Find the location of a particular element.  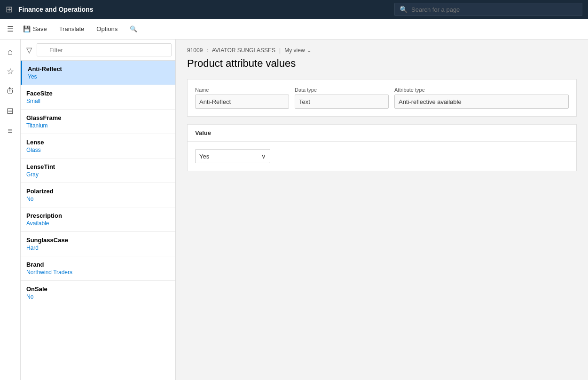

filter-input is located at coordinates (104, 50).